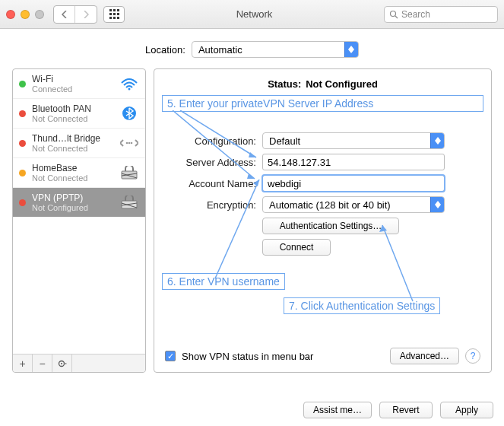 The image size is (504, 426). I want to click on sidebar-item: VPN (PPTP)Not Configured, so click(79, 202).